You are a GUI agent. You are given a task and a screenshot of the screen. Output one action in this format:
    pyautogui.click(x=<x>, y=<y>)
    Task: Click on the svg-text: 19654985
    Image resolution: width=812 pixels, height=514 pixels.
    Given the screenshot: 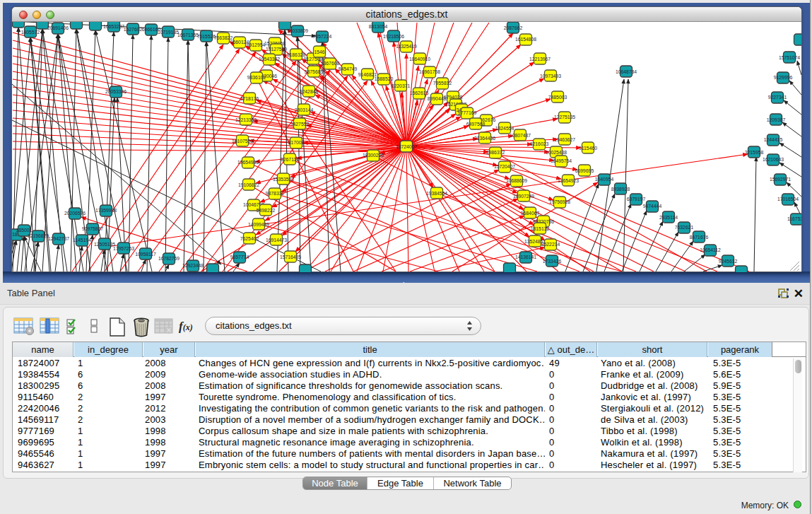 What is the action you would take?
    pyautogui.click(x=248, y=163)
    